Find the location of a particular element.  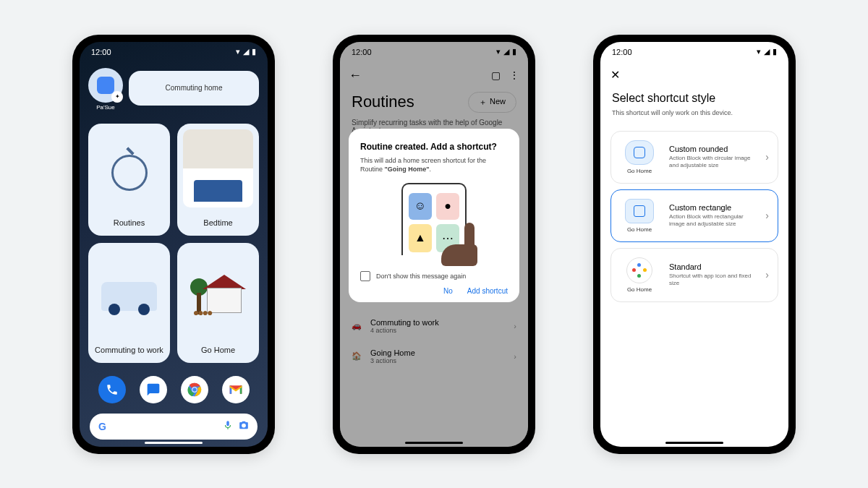

assistant-icon is located at coordinates (639, 270).